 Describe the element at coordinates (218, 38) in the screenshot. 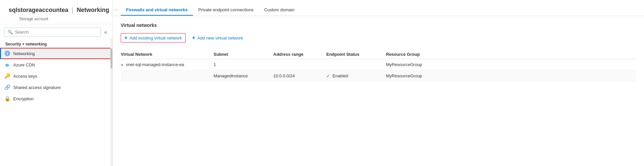

I see `add-new-vnet-button: + Add new virtual network` at that location.